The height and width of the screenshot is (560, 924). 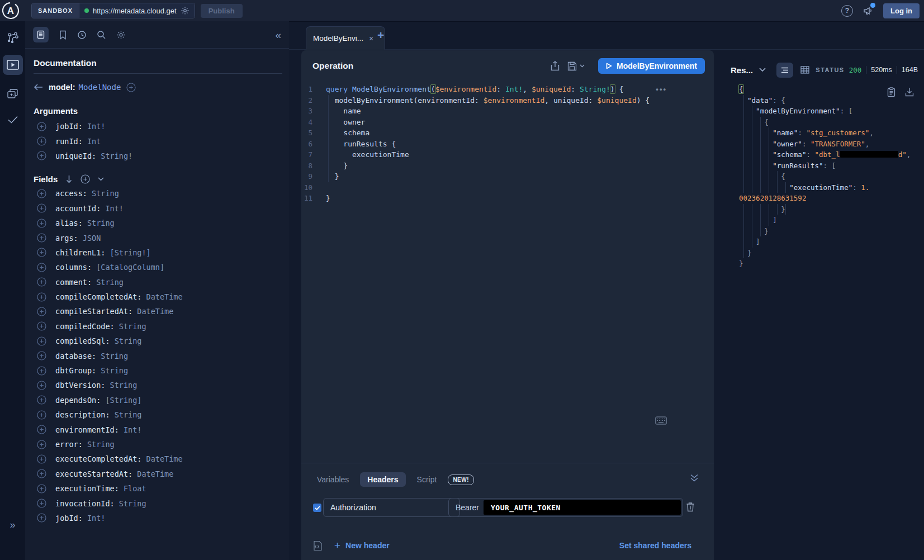 What do you see at coordinates (11, 11) in the screenshot?
I see `apollo-logo: A` at bounding box center [11, 11].